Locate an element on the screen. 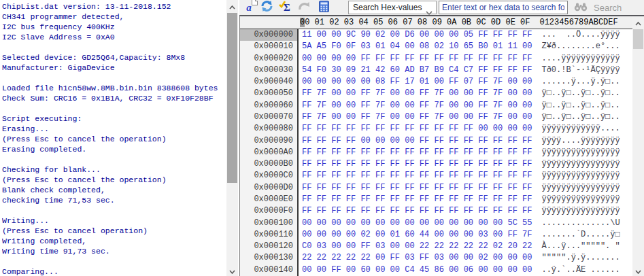  log-scroll-up-button is located at coordinates (233, 5).